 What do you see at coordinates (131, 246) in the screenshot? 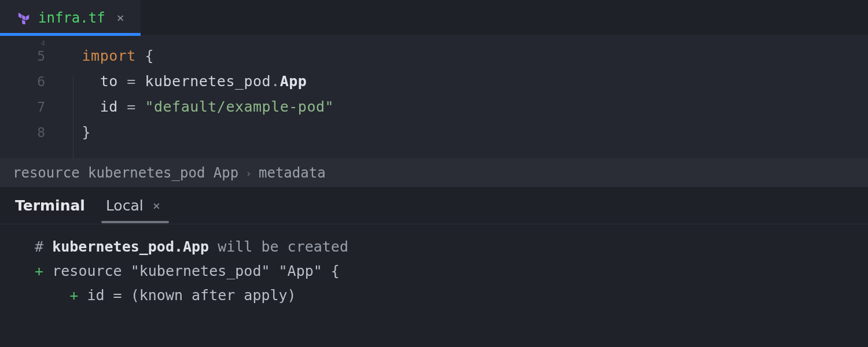
I see `terminal-text: kubernetes_pod.App` at bounding box center [131, 246].